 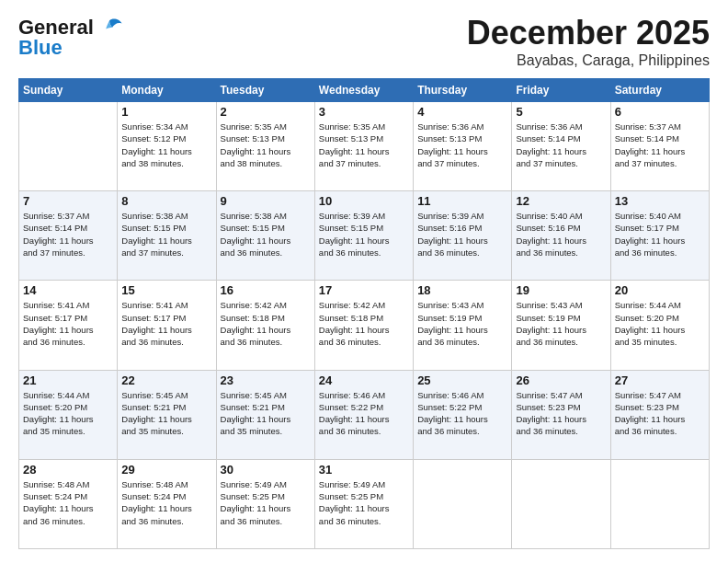 I want to click on logo-bird-icon, so click(x=109, y=28).